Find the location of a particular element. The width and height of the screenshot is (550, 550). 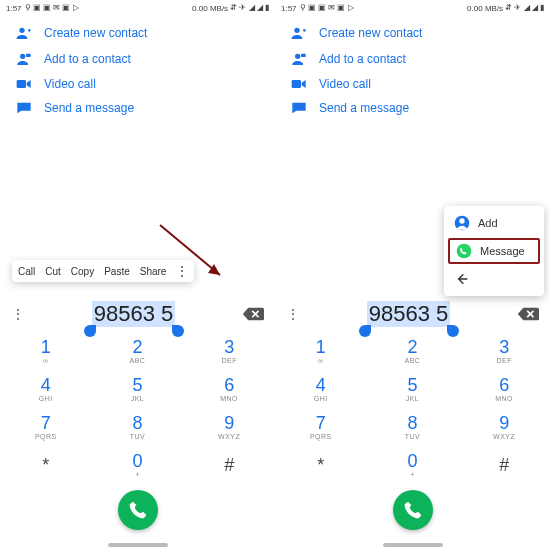

whatsapp-icon is located at coordinates (464, 251).